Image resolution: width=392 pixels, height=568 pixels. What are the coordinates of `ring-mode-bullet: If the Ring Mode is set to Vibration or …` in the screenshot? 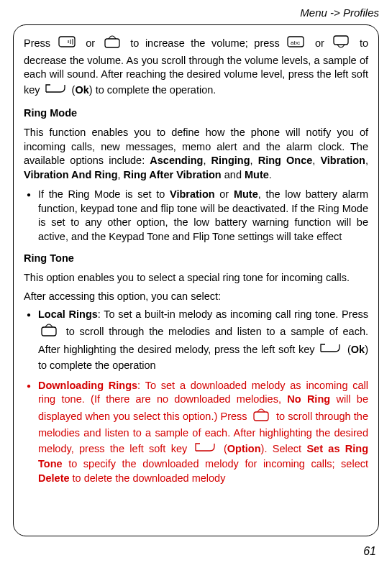 It's located at (196, 216).